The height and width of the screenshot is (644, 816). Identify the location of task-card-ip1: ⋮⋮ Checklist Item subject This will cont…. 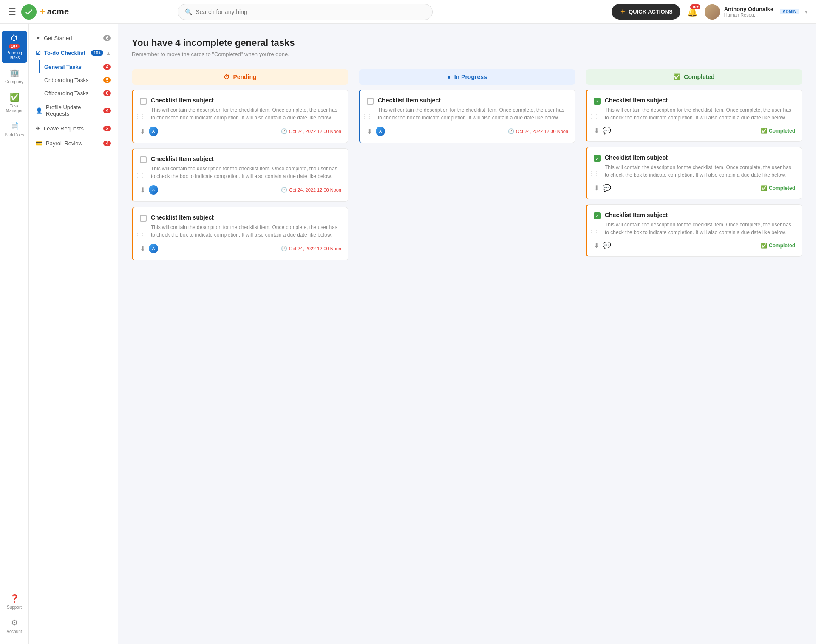
(467, 116).